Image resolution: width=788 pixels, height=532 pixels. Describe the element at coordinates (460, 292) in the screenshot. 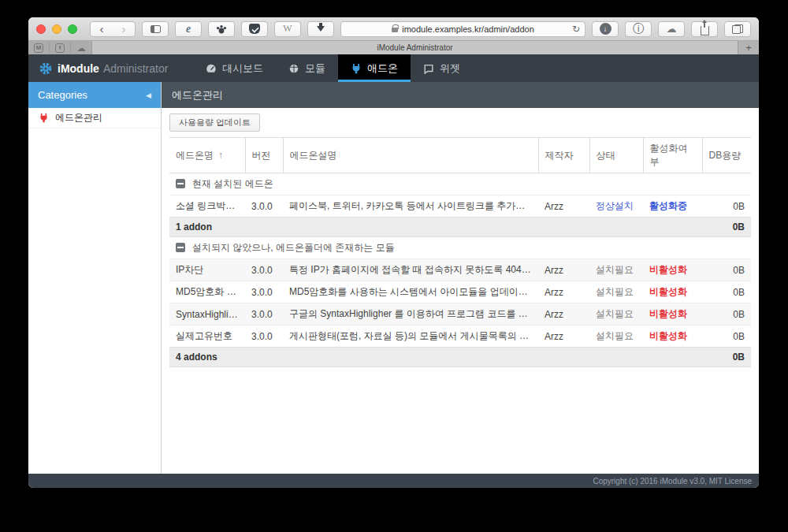

I see `table-row-md5-login: MD5암호화 로그인 3.0.0 MD5암호화를 사용하는 시스템에서 아이모듈…` at that location.